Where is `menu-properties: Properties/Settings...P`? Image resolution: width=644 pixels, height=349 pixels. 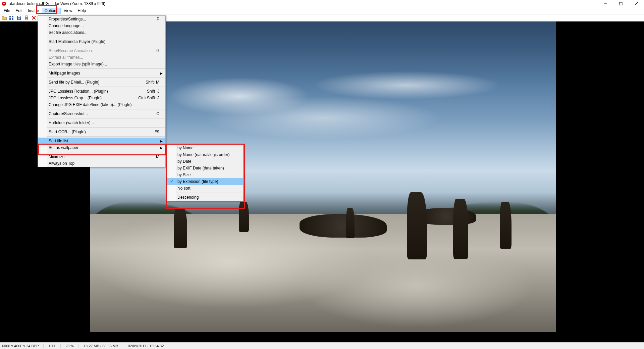 menu-properties: Properties/Settings...P is located at coordinates (102, 19).